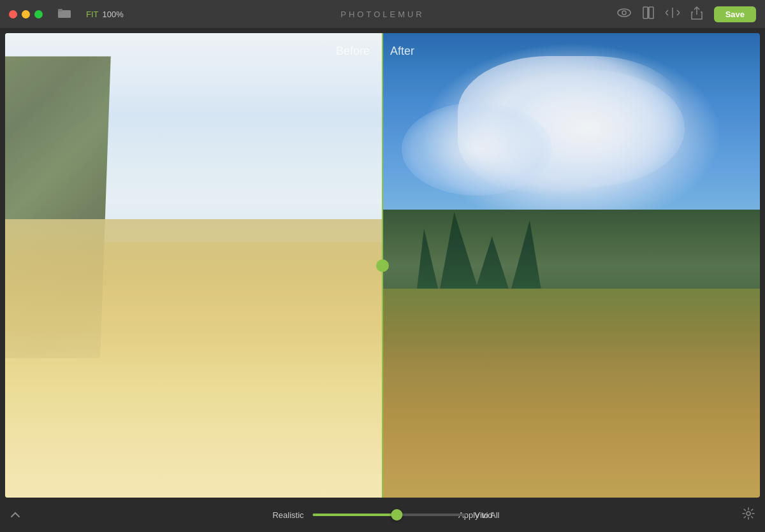 The image size is (765, 532). What do you see at coordinates (38, 14) in the screenshot?
I see `maximize-button` at bounding box center [38, 14].